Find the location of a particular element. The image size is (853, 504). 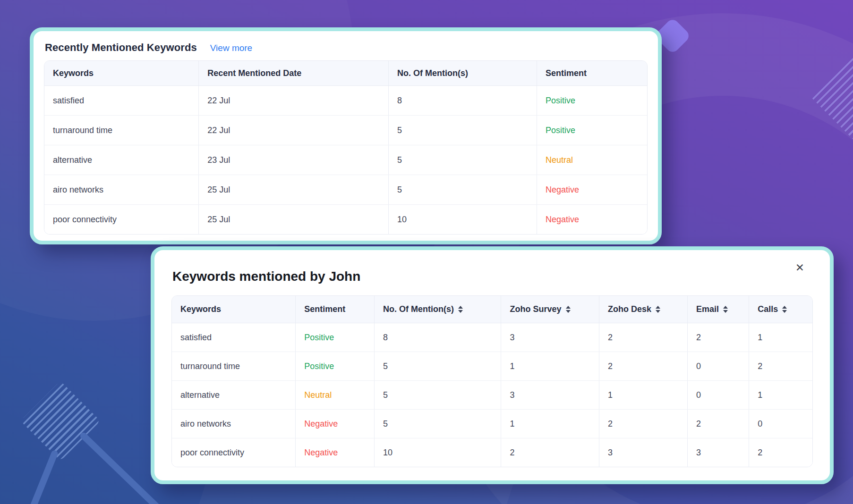

column-label: Zoho Survey is located at coordinates (536, 310).